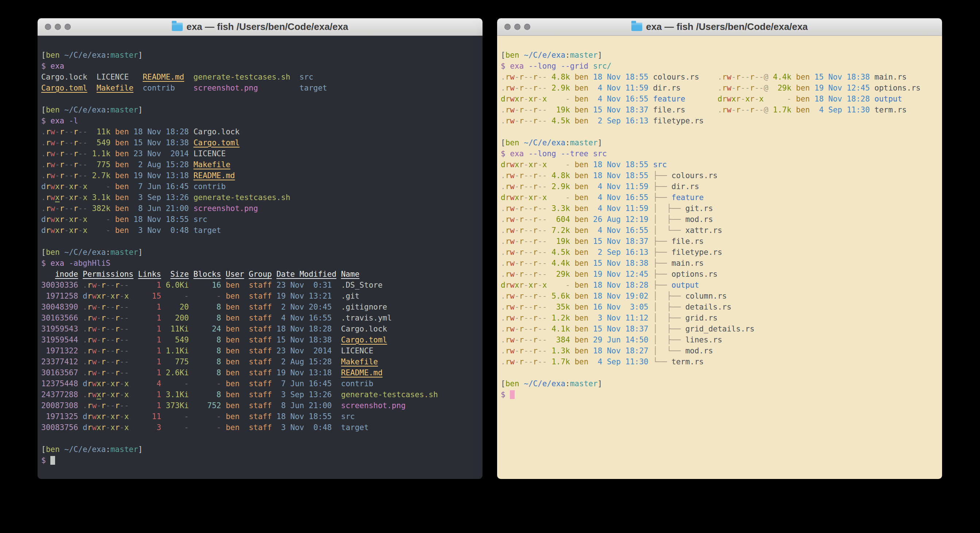 Image resolution: width=980 pixels, height=533 pixels. I want to click on terminal-line: .rw-r--r-- 1.7k ben 4 Sep 11:30 └── term…, so click(721, 362).